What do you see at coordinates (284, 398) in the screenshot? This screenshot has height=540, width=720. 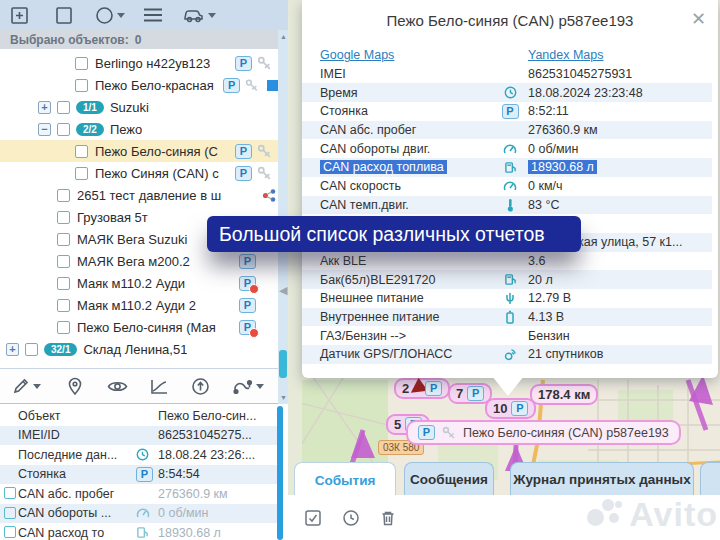 I see `scroll-down-icon: ▼` at bounding box center [284, 398].